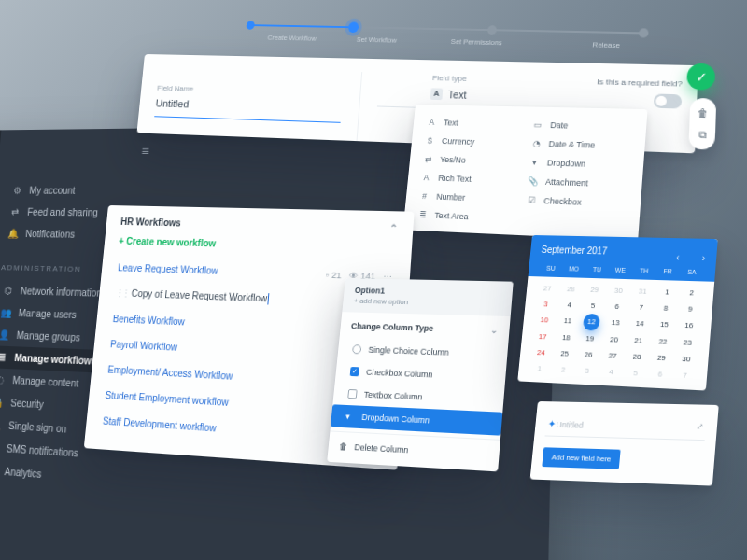  I want to click on workflow-stepper: Create Workflow Set Workflow Set Permiss…, so click(446, 34).